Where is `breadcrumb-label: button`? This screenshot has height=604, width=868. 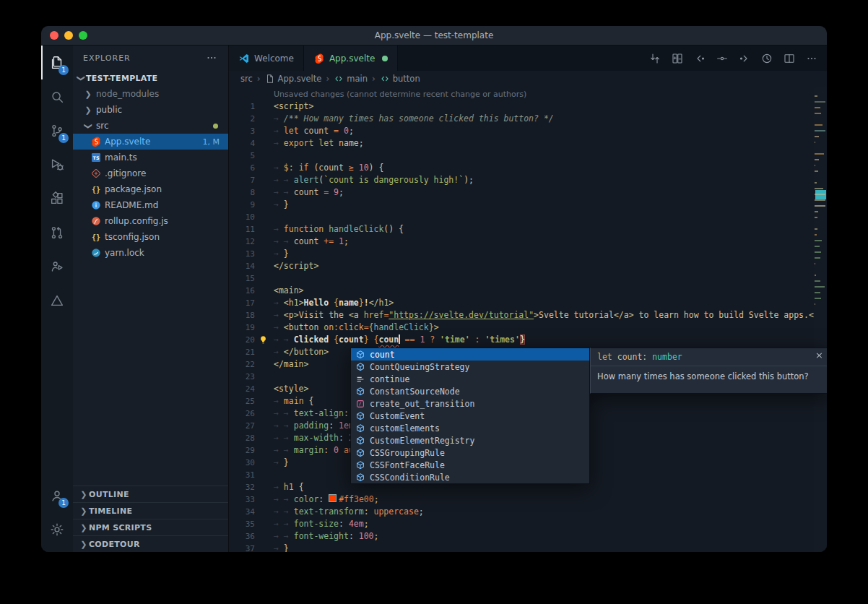
breadcrumb-label: button is located at coordinates (407, 79).